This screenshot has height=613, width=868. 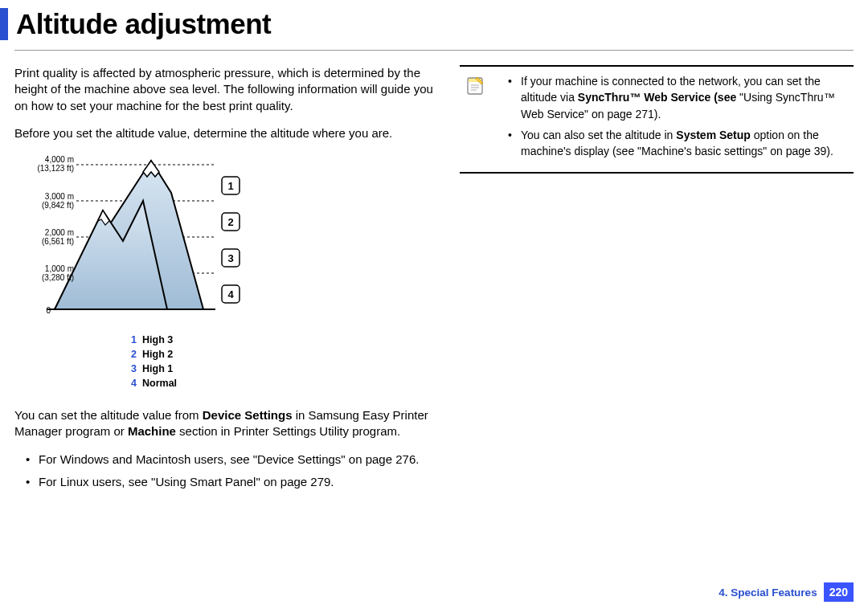 What do you see at coordinates (231, 186) in the screenshot?
I see `zone-marker-1: 1` at bounding box center [231, 186].